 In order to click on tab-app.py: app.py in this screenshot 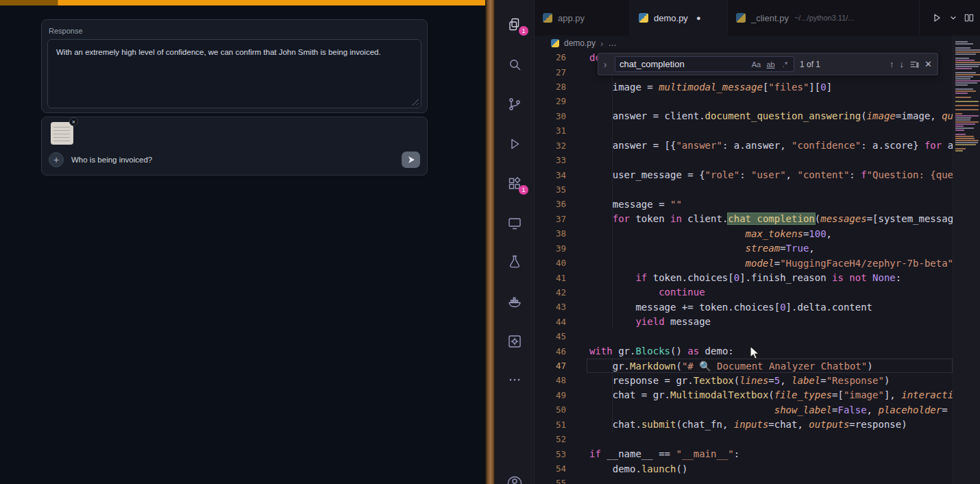, I will do `click(583, 18)`.